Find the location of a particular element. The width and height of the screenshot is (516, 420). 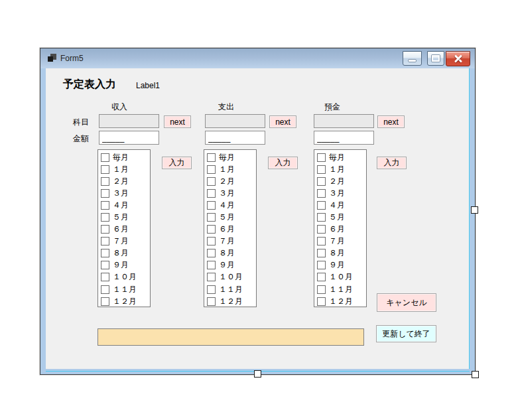

resize-handle-bottom is located at coordinates (257, 374).